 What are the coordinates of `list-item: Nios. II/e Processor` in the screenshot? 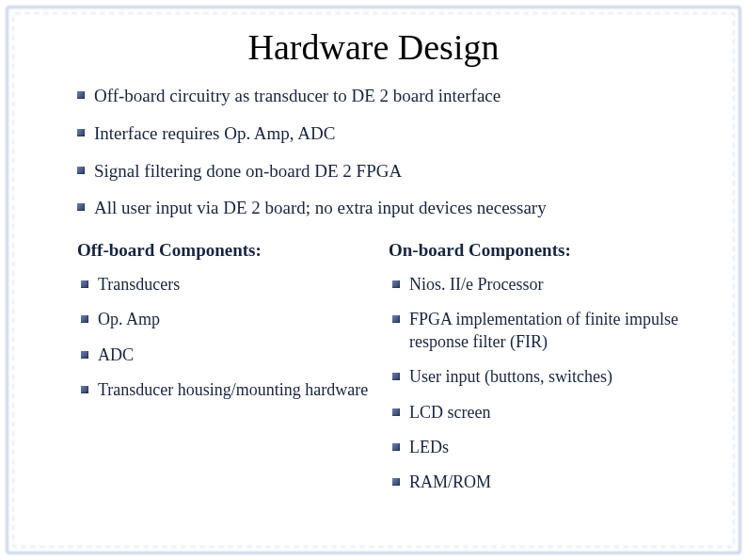 It's located at (549, 284).